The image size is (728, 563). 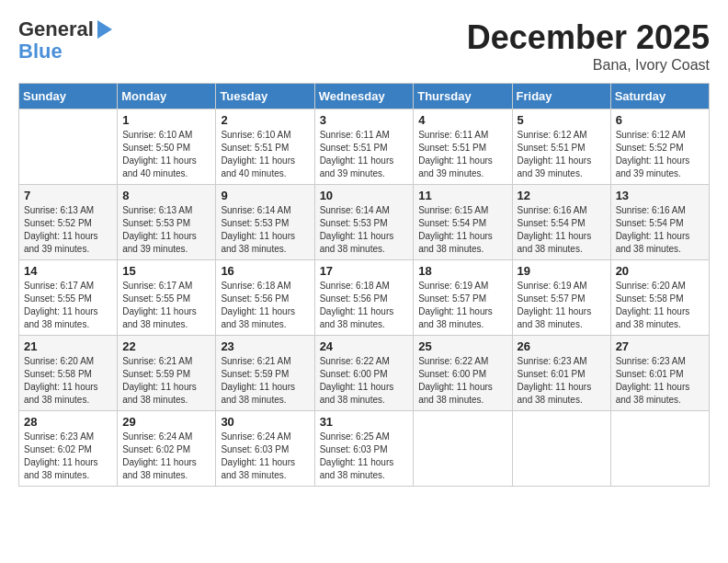 What do you see at coordinates (462, 195) in the screenshot?
I see `day-number: 11` at bounding box center [462, 195].